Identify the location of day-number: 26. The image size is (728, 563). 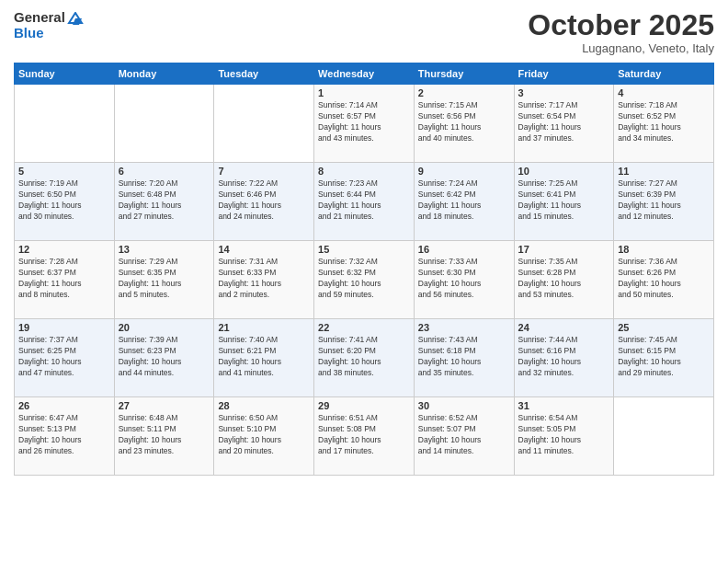
(64, 406).